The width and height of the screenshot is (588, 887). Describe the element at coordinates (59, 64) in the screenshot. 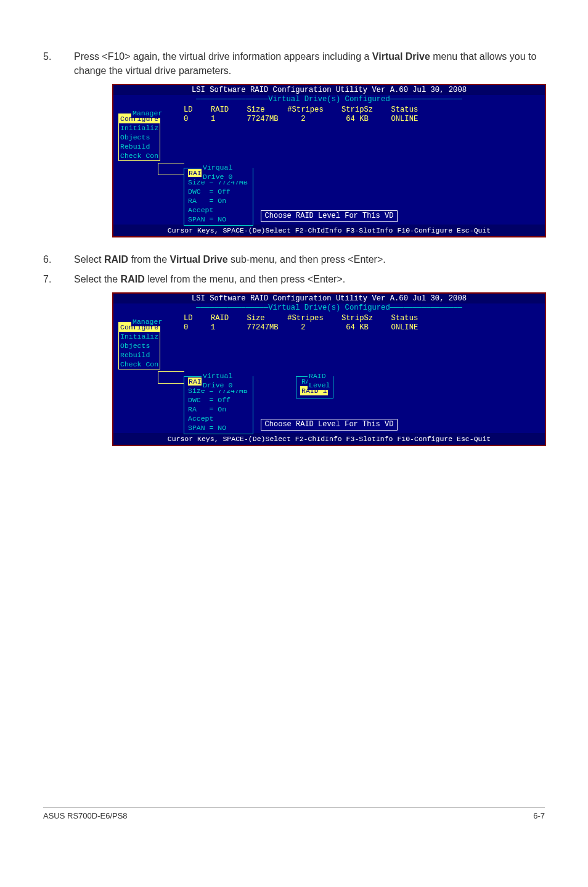

I see `step-number: 5.` at that location.